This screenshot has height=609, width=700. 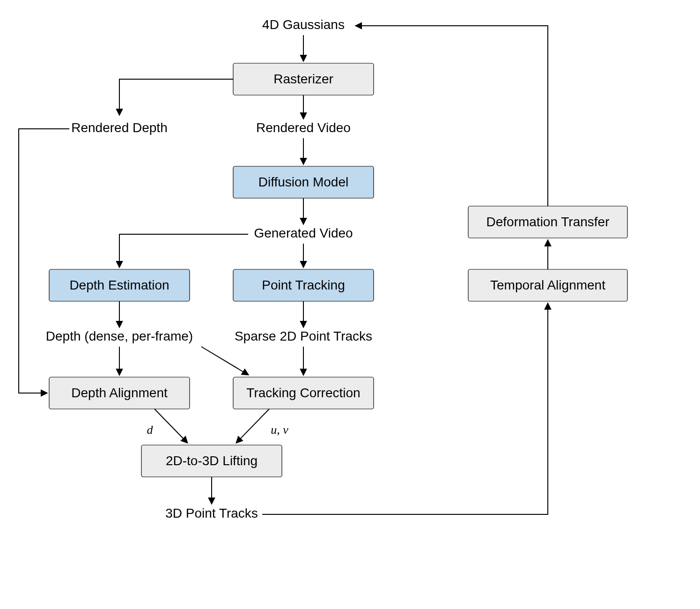 What do you see at coordinates (225, 361) in the screenshot?
I see `edge-dense-to-tracking-corr` at bounding box center [225, 361].